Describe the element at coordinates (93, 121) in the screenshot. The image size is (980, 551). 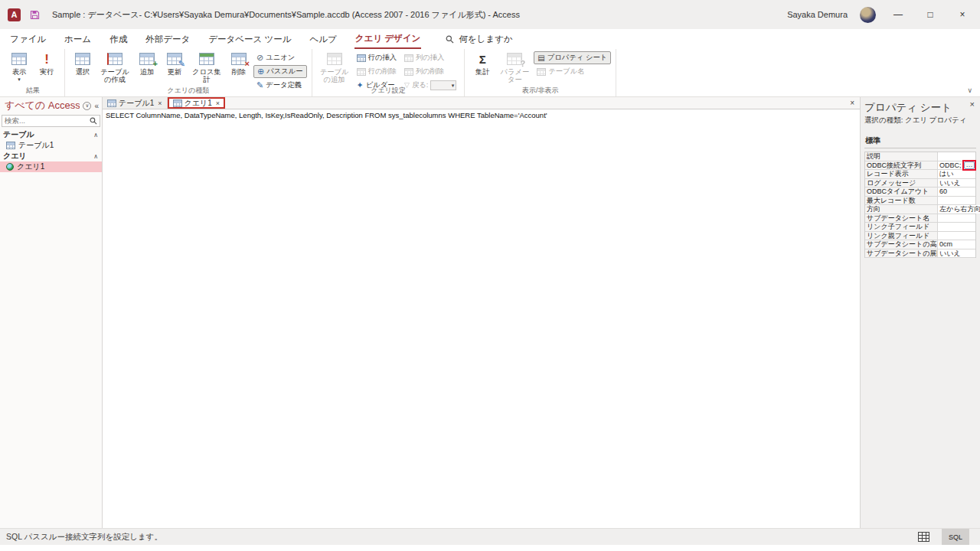
I see `search-icon` at that location.